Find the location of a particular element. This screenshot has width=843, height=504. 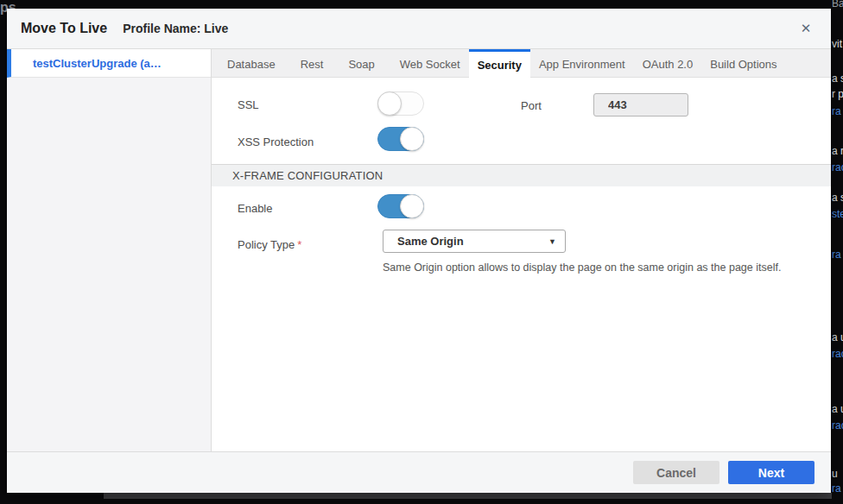

tab-web-socket: Web Socket is located at coordinates (430, 63).